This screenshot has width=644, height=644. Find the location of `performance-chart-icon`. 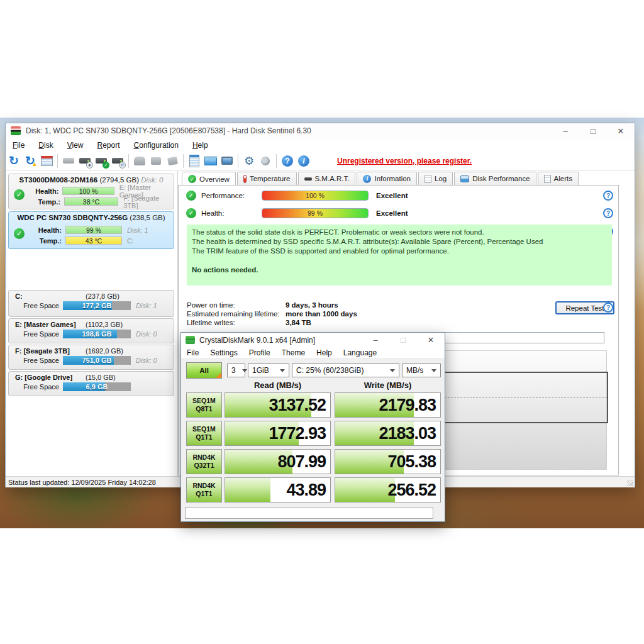

performance-chart-icon is located at coordinates (465, 179).